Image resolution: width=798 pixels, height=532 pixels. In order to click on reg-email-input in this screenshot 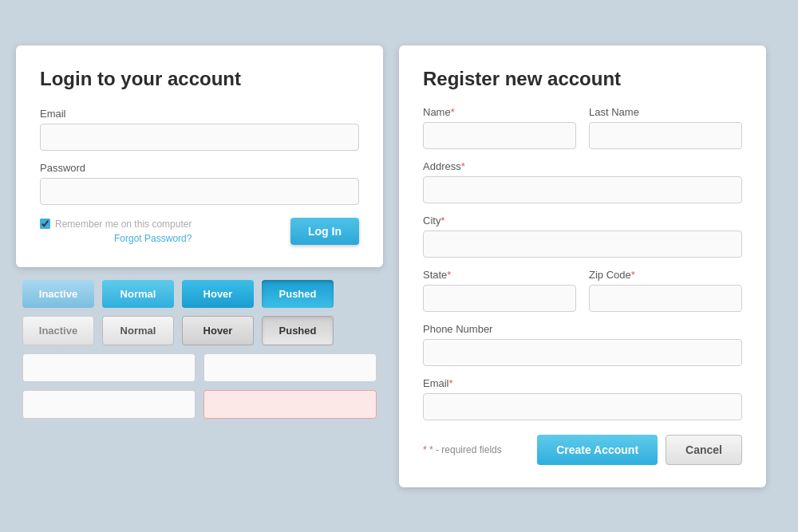, I will do `click(583, 407)`.